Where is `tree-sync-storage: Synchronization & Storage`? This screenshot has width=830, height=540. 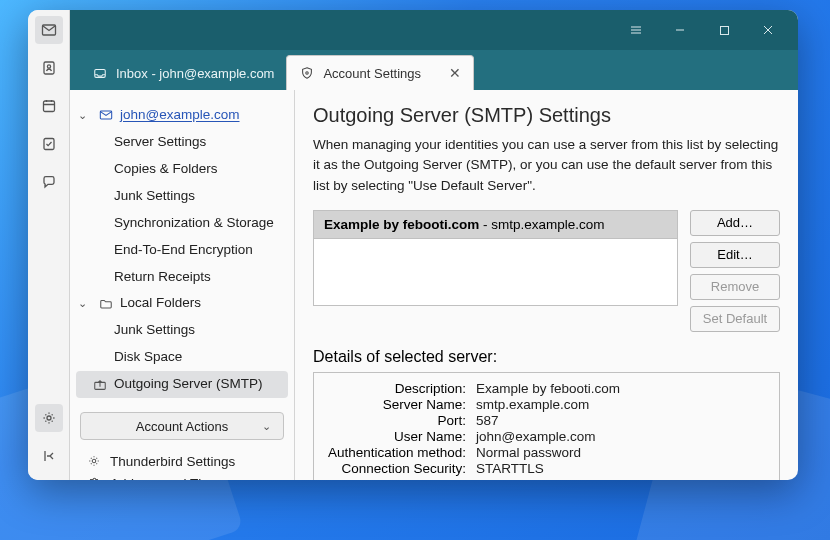 tree-sync-storage: Synchronization & Storage is located at coordinates (182, 224).